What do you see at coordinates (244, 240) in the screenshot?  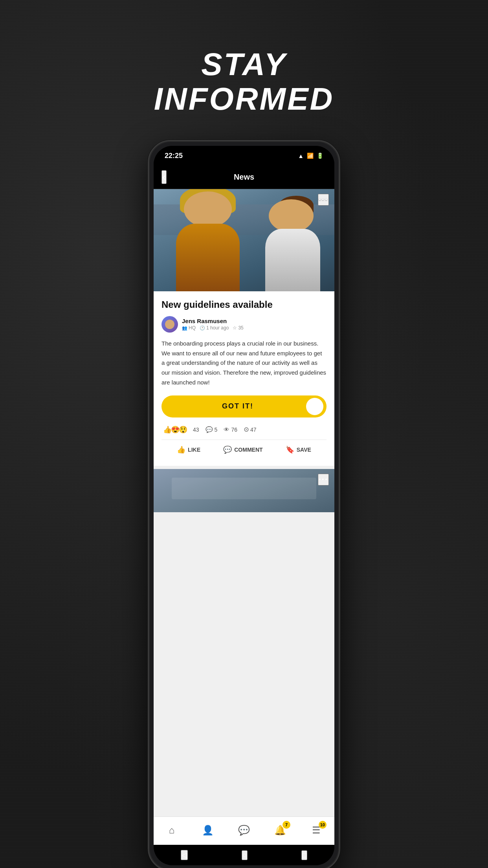 I see `article-image: ···` at bounding box center [244, 240].